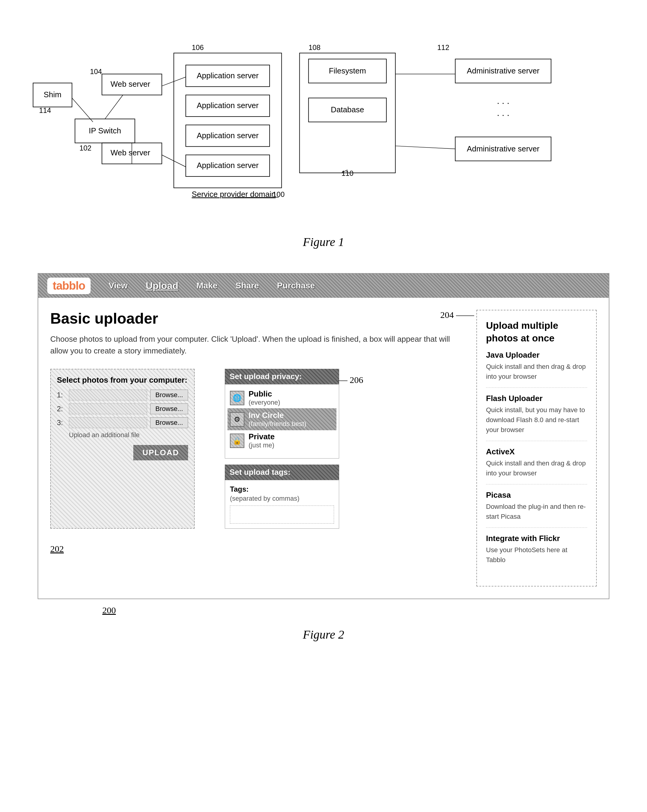 The height and width of the screenshot is (812, 647). I want to click on nav-view: View, so click(118, 285).